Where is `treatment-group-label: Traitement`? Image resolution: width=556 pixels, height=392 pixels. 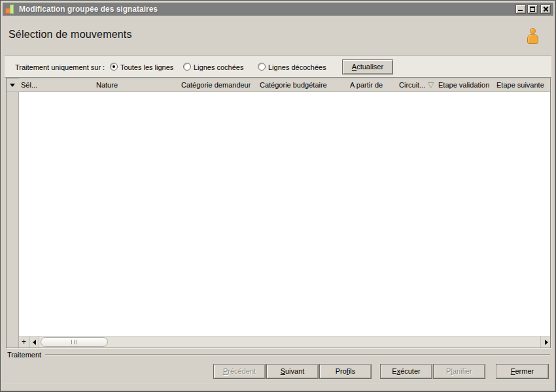 treatment-group-label: Traitement is located at coordinates (24, 355).